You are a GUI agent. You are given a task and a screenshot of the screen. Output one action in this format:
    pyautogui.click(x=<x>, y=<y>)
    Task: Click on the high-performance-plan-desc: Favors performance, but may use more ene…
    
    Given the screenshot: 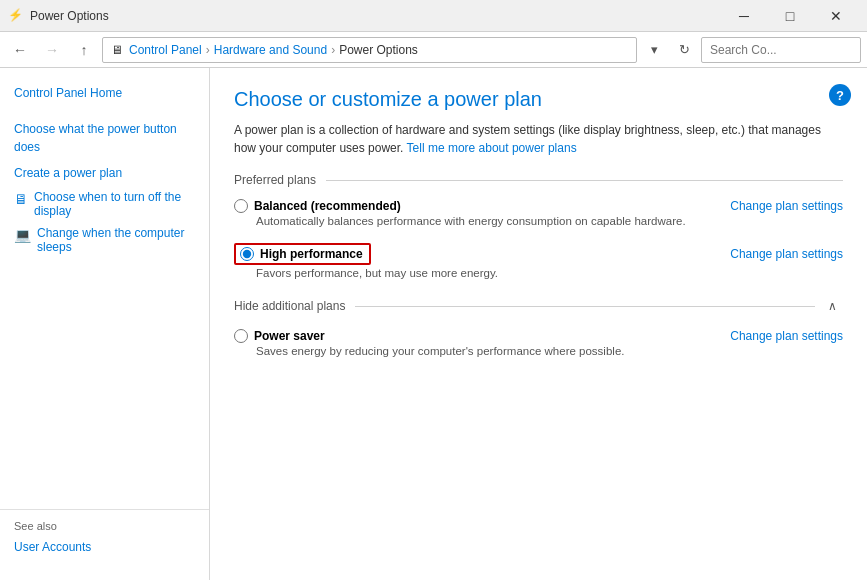 What is the action you would take?
    pyautogui.click(x=550, y=273)
    